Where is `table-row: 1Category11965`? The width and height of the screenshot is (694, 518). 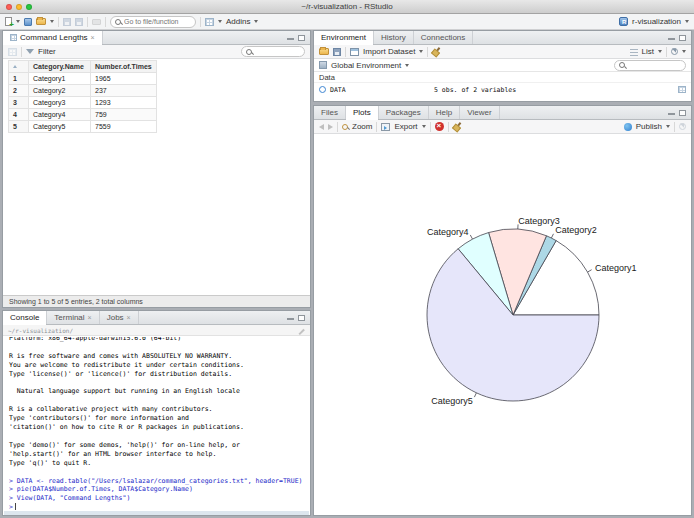 table-row: 1Category11965 is located at coordinates (83, 79).